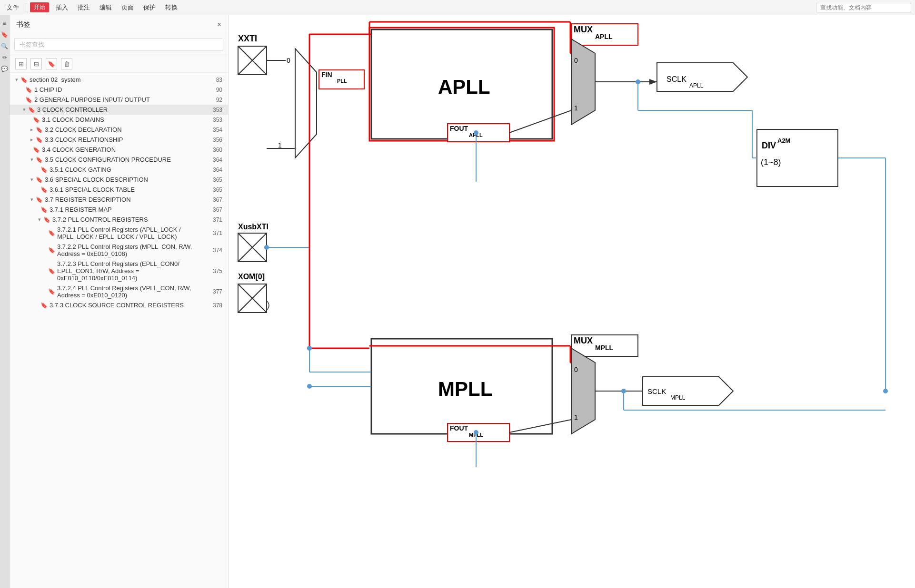 The image size is (915, 588). What do you see at coordinates (119, 45) in the screenshot?
I see `sidebar-search-area` at bounding box center [119, 45].